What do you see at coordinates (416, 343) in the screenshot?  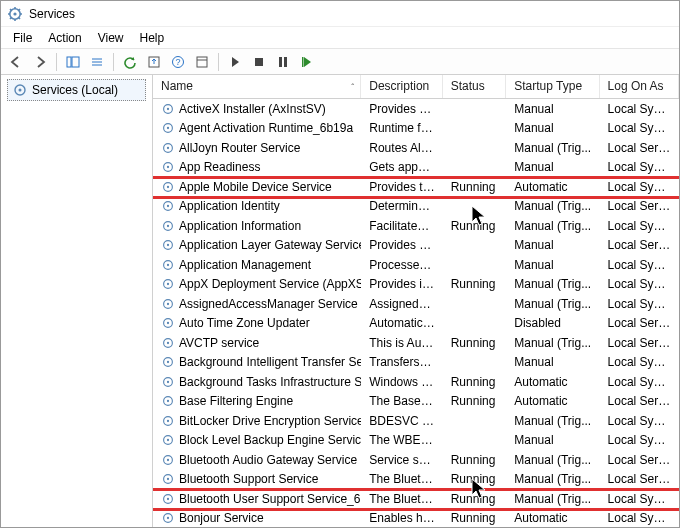 I see `table-row: AVCTP serviceThis is Audi...RunningManua…` at bounding box center [416, 343].